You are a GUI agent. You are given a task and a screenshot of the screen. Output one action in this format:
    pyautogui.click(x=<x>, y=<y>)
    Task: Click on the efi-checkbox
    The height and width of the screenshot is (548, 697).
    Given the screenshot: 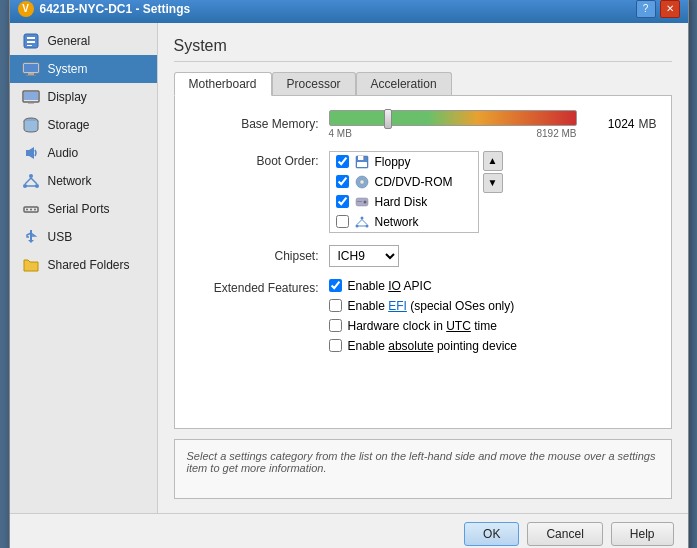 What is the action you would take?
    pyautogui.click(x=336, y=306)
    